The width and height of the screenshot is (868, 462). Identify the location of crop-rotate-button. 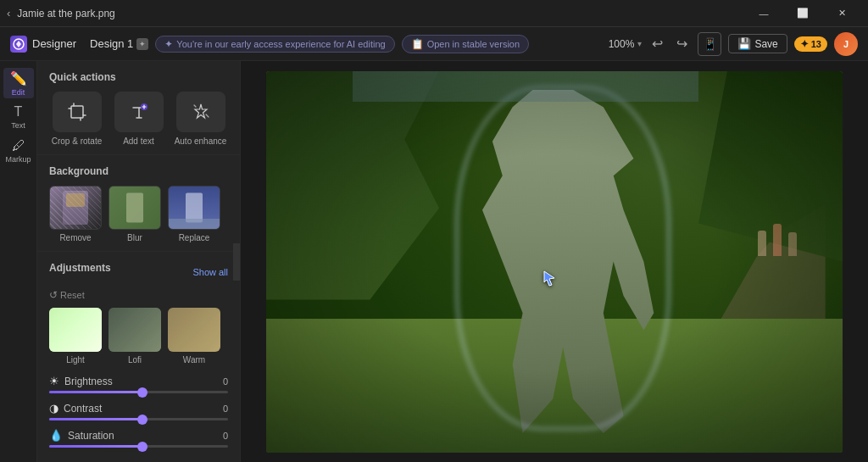
(77, 112).